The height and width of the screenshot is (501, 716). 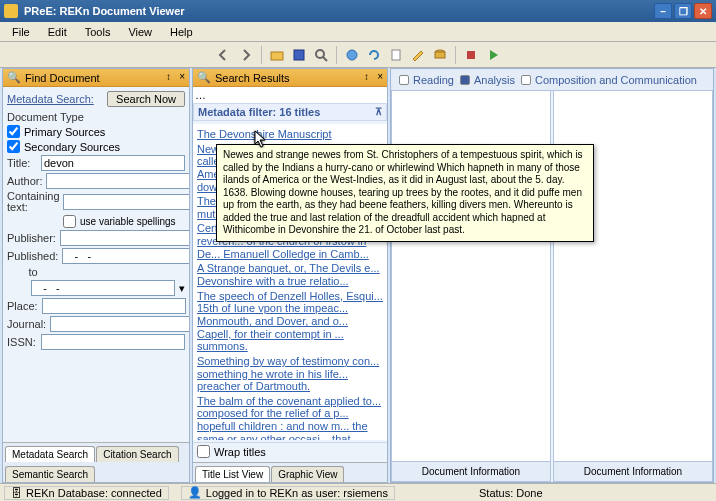 I want to click on published-to-input, so click(x=103, y=288).